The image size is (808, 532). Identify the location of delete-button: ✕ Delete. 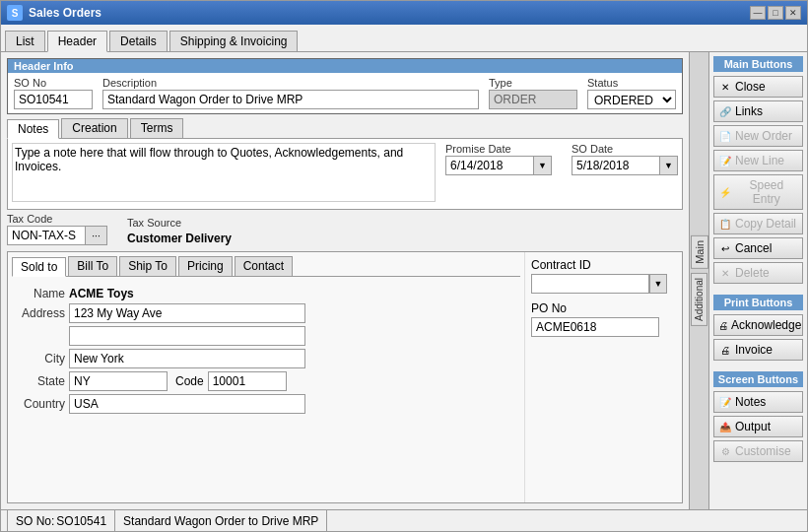
(759, 273).